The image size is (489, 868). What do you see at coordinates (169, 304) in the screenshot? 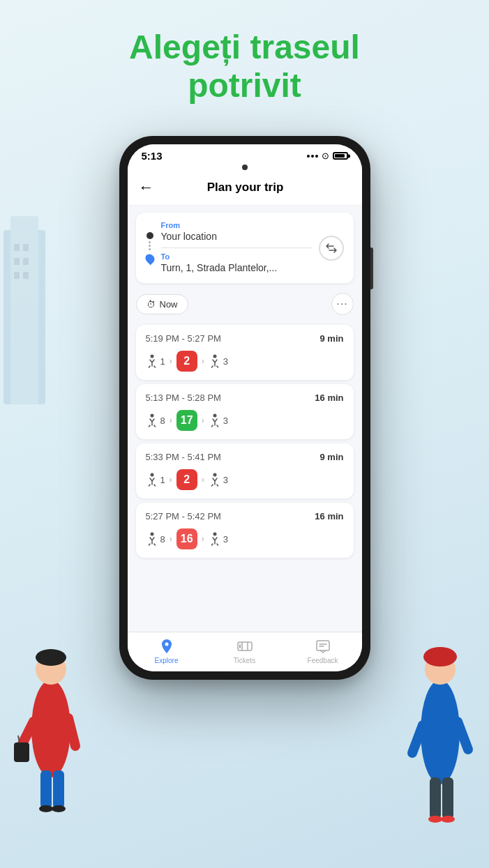
I see `time-selector-label: Now` at bounding box center [169, 304].